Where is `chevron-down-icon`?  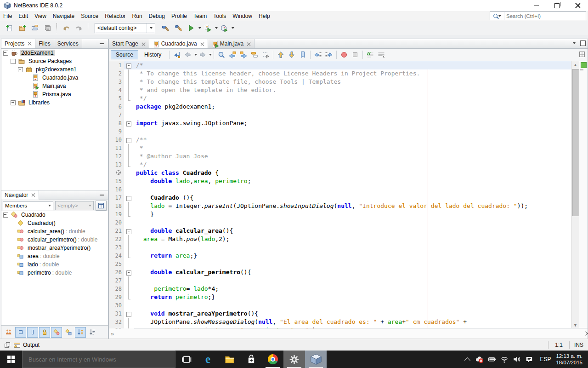
chevron-down-icon is located at coordinates (151, 28).